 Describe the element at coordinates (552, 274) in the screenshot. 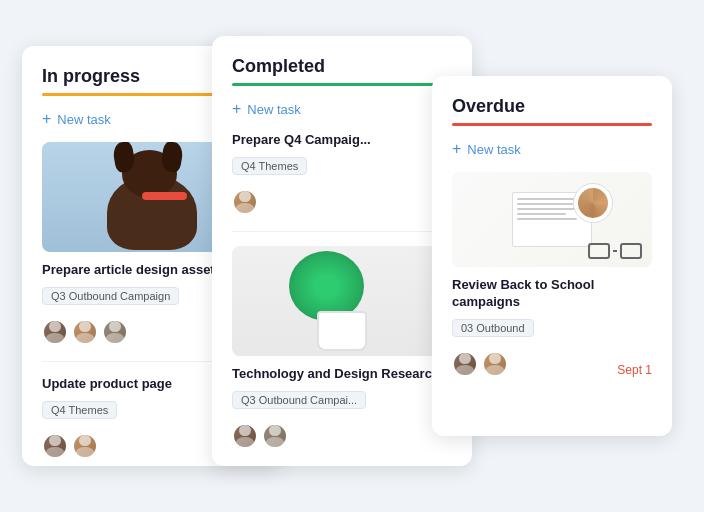

I see `task-item-5: Review Back to School campaigns 03 Outbo…` at that location.